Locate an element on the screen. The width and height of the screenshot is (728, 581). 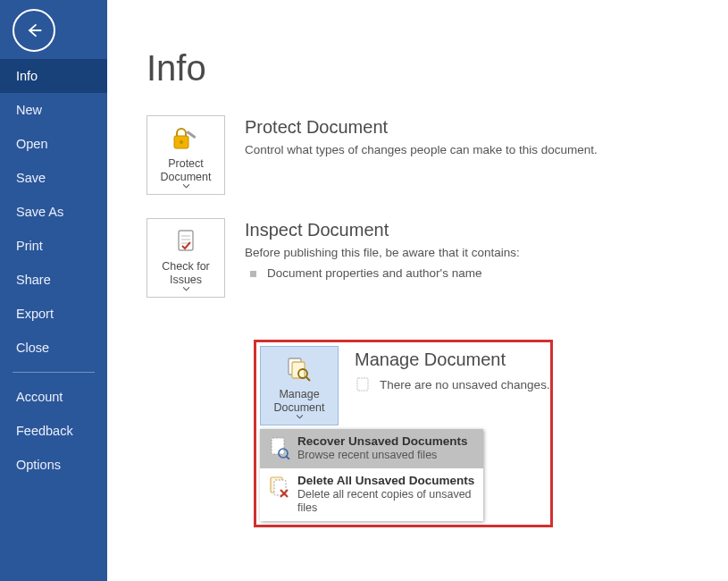
sidebar-item-share: Share is located at coordinates (54, 280).